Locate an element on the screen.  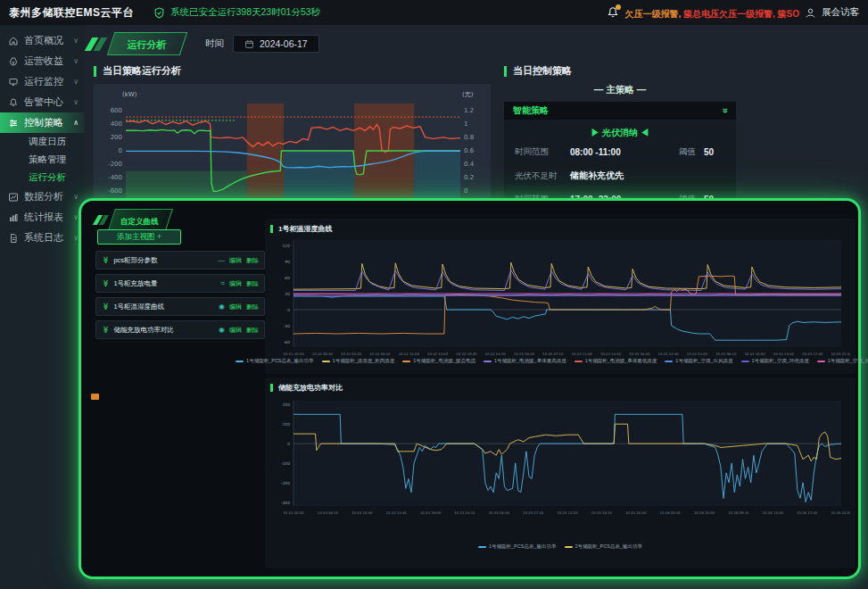
legend-item: 1号储能柜_电池簇_单体最低温度 is located at coordinates (616, 361).